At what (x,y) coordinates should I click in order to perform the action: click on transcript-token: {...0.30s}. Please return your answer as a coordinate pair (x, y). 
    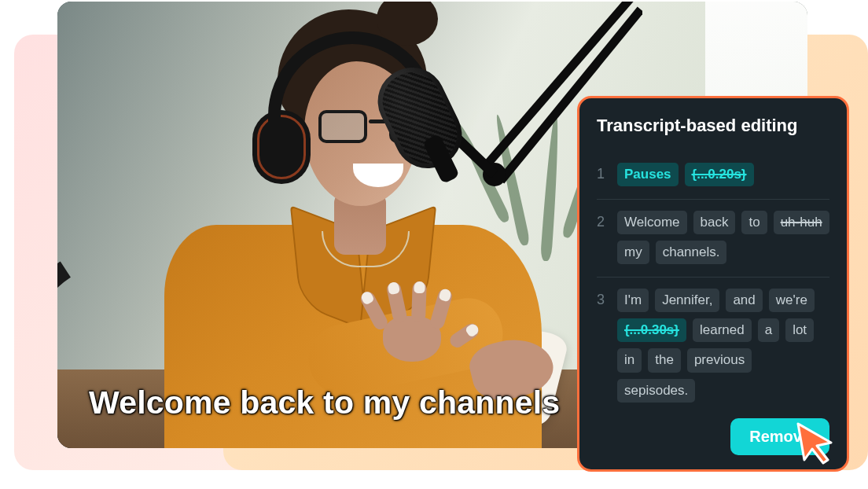
    Looking at the image, I should click on (652, 330).